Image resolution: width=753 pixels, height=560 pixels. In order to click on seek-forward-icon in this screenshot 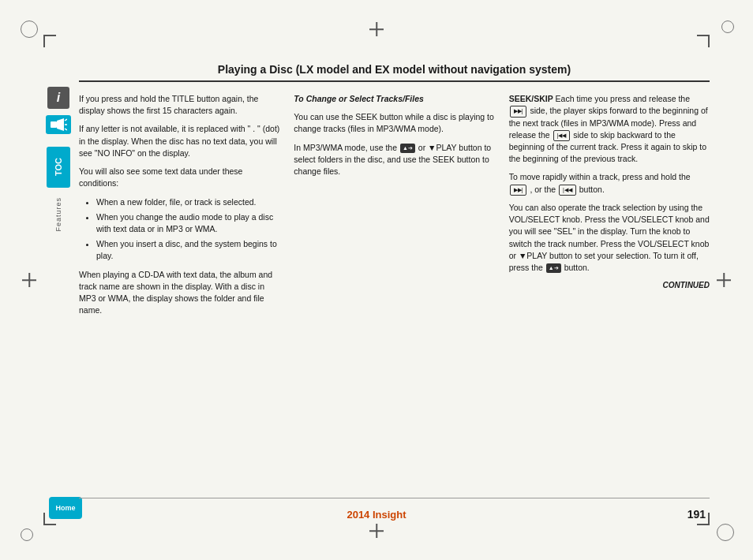, I will do `click(519, 111)`.